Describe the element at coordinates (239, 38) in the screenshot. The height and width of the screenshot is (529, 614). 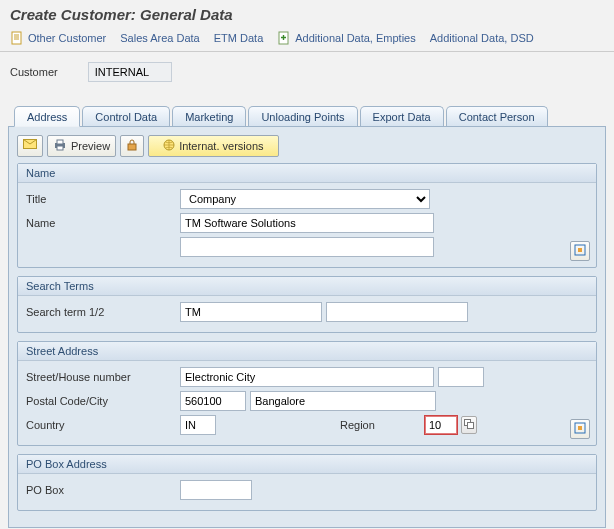
I see `etm-data-label: ETM Data` at that location.